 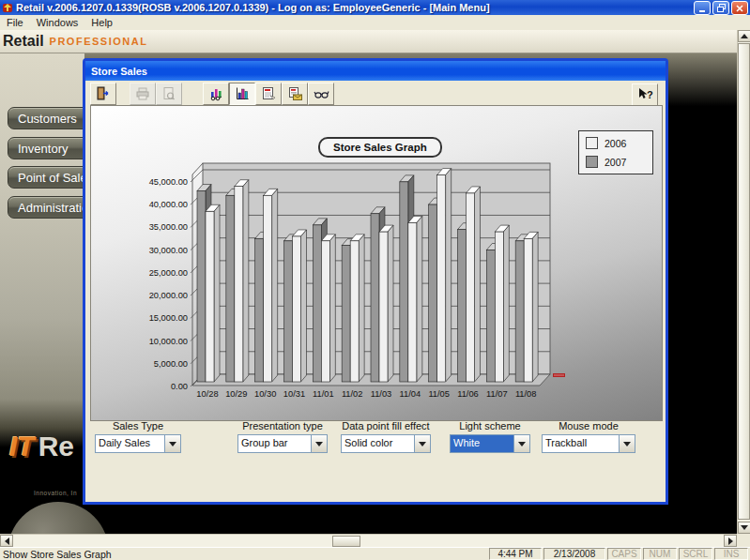 What do you see at coordinates (295, 94) in the screenshot?
I see `export-button` at bounding box center [295, 94].